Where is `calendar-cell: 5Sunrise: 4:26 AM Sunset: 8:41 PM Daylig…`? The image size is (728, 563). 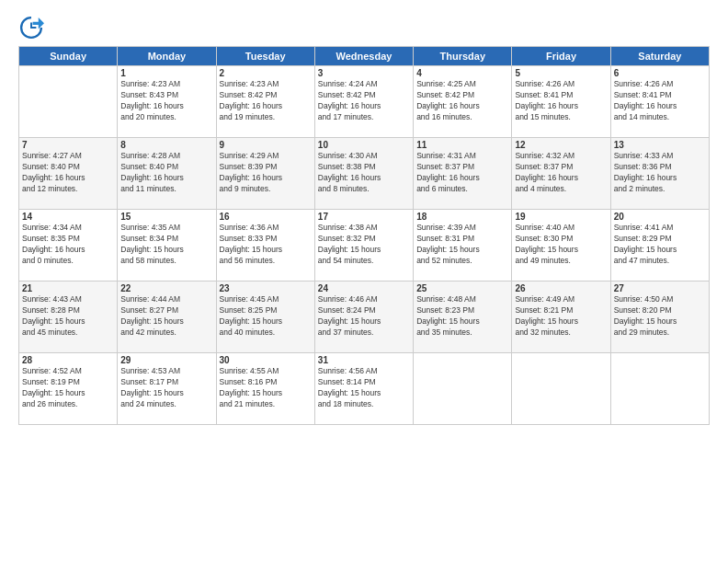
calendar-cell: 5Sunrise: 4:26 AM Sunset: 8:41 PM Daylig… is located at coordinates (561, 102).